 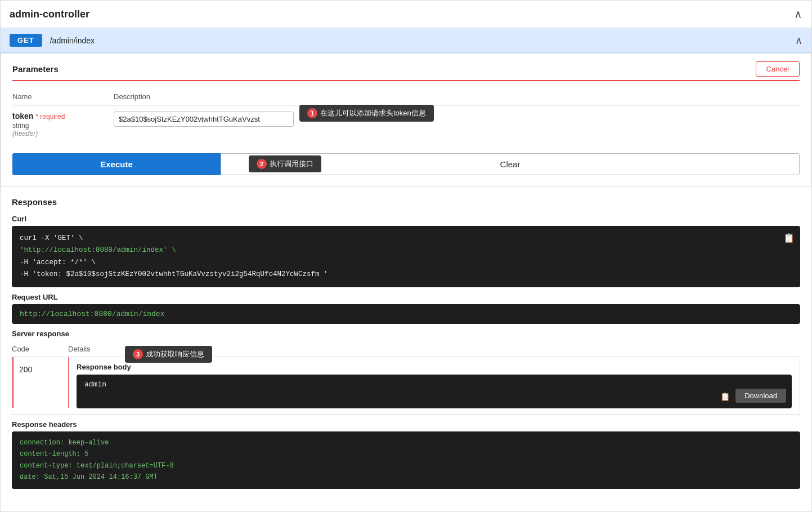 I want to click on curl-copy-icon: 📋, so click(x=789, y=239).